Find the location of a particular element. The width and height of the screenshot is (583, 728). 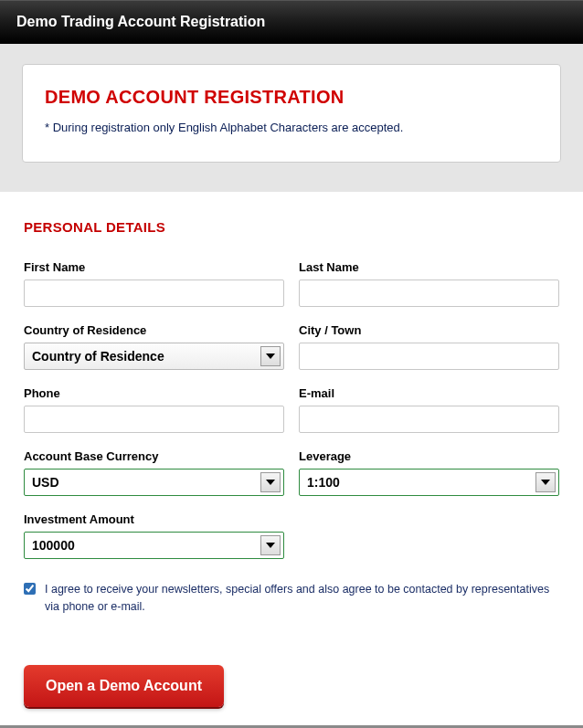

label-country: Country of Residence is located at coordinates (154, 331).